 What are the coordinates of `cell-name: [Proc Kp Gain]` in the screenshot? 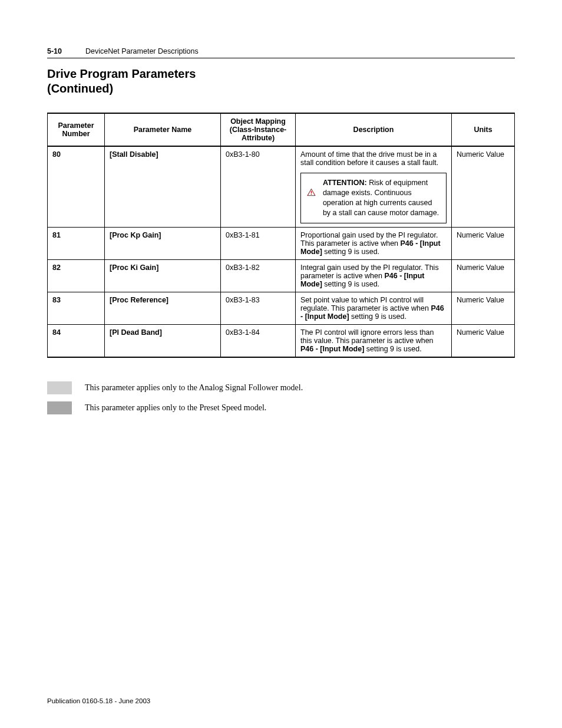 It's located at (163, 243).